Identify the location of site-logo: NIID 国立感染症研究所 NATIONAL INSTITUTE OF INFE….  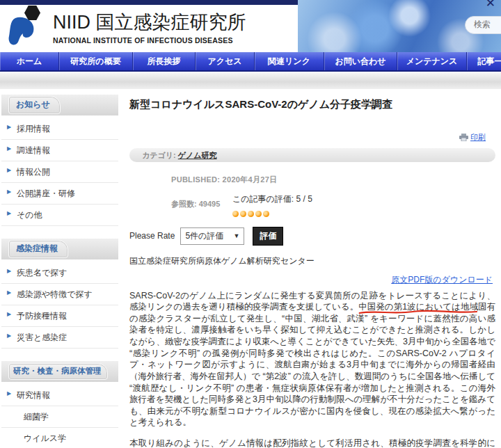
(127, 26).